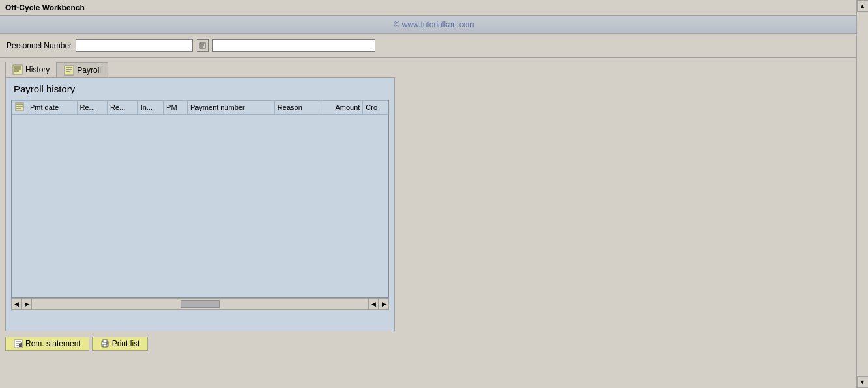 The height and width of the screenshot is (388, 868). I want to click on scroll-far-right-btn: ▶, so click(384, 304).